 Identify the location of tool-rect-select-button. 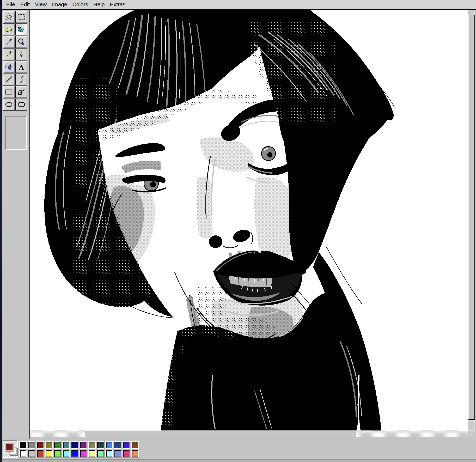
(21, 17).